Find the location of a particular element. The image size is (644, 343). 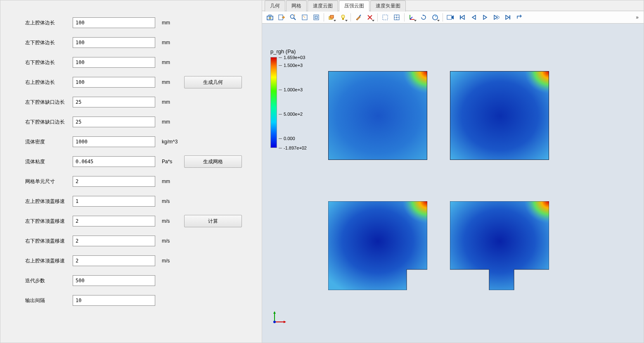

param-label: 左上腔体边长 is located at coordinates (49, 23).